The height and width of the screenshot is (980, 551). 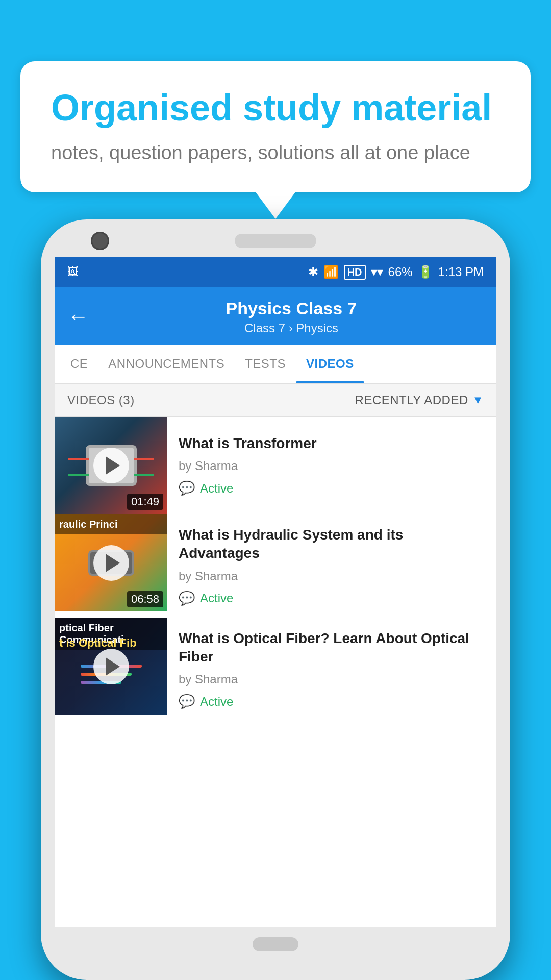 I want to click on image-icon: 🖼, so click(x=73, y=272).